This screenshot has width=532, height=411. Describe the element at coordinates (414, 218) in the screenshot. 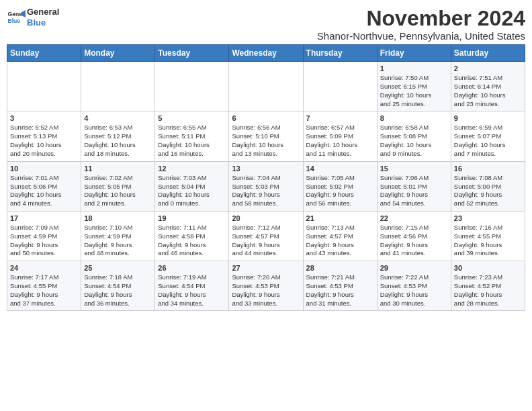

I see `day-number: 22` at that location.